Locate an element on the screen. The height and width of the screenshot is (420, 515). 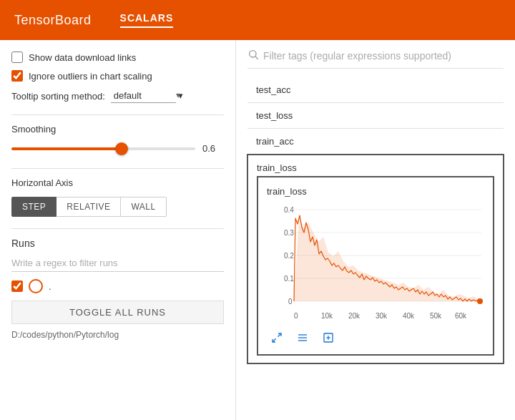
tag-train-acc: train_acc is located at coordinates (376, 142).